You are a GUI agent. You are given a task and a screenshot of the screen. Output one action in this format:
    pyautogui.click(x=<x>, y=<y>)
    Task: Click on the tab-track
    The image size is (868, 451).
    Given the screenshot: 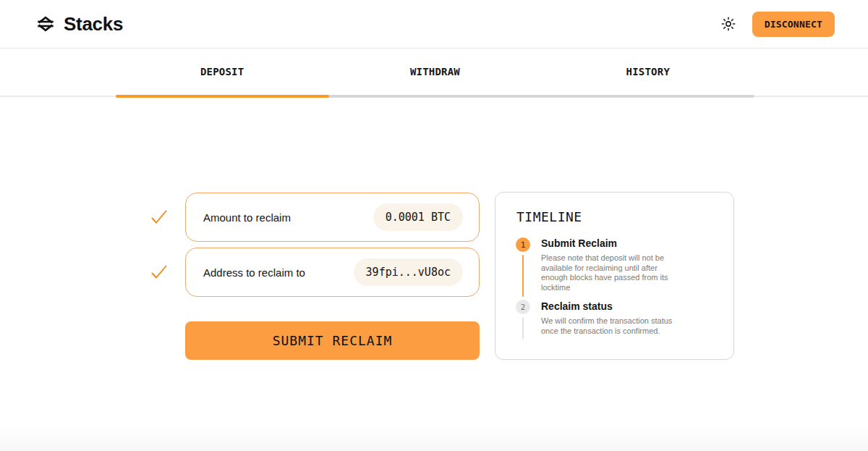 What is the action you would take?
    pyautogui.click(x=435, y=96)
    